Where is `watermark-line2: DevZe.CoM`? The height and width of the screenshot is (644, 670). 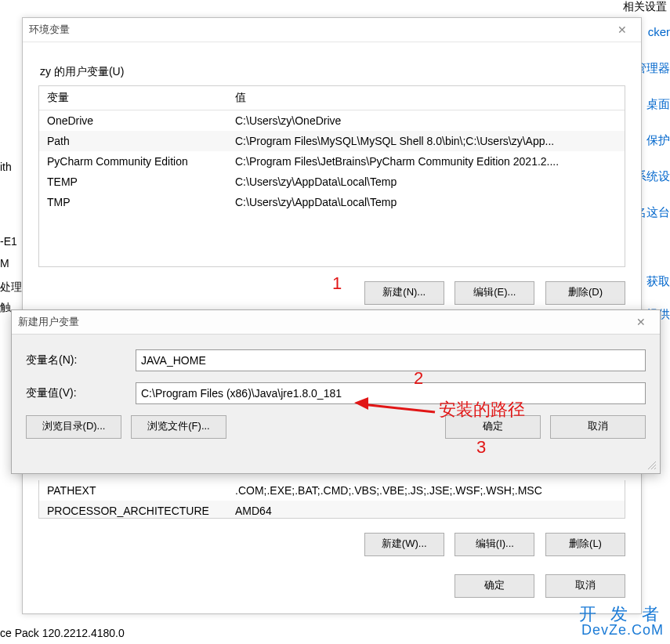 watermark-line2: DevZe.CoM is located at coordinates (621, 630).